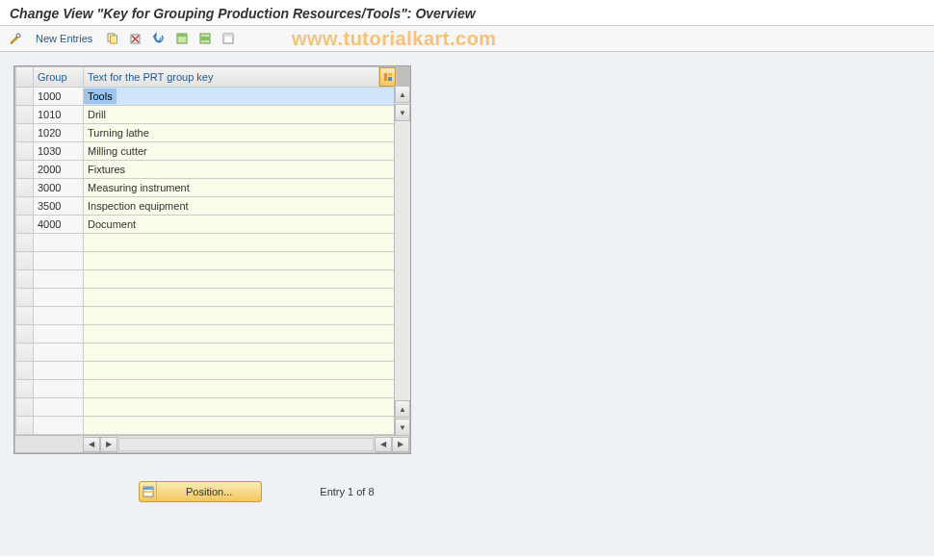  Describe the element at coordinates (109, 445) in the screenshot. I see `scroll-right-button: ▶` at that location.